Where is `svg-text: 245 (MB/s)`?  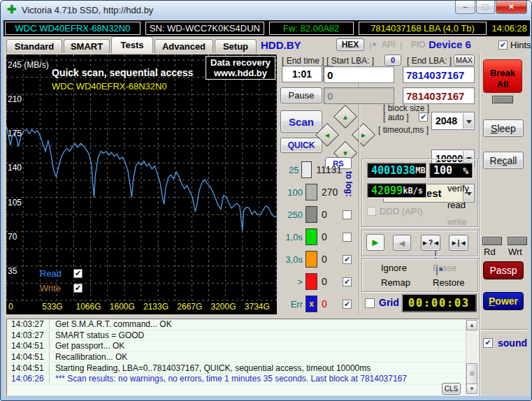
svg-text: 245 (MB/s) is located at coordinates (28, 65).